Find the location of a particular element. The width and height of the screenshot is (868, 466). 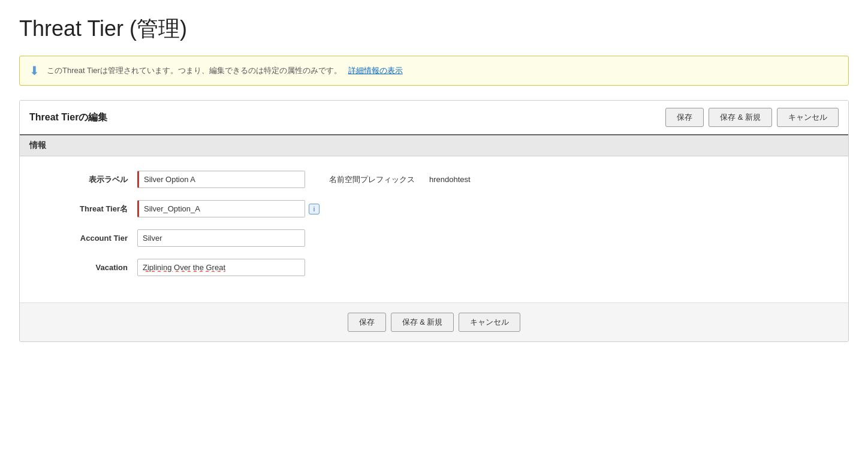

namespace-prefix-label: 名前空間プレフィックス is located at coordinates (372, 180).